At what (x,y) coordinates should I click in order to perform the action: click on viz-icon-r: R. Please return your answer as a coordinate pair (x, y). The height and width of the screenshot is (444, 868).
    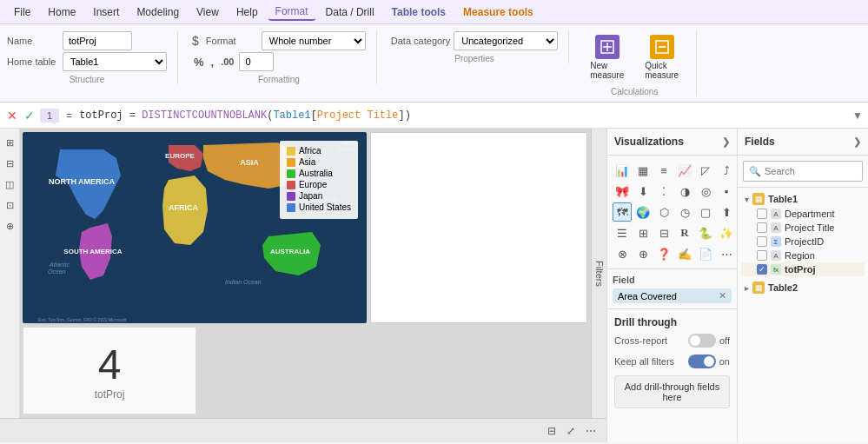
    Looking at the image, I should click on (685, 233).